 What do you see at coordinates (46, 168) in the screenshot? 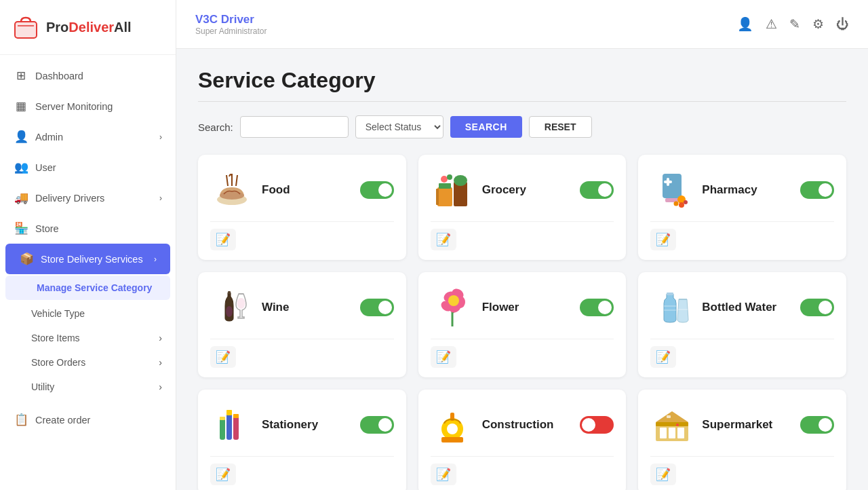
I see `sidebar-item-label: User` at bounding box center [46, 168].